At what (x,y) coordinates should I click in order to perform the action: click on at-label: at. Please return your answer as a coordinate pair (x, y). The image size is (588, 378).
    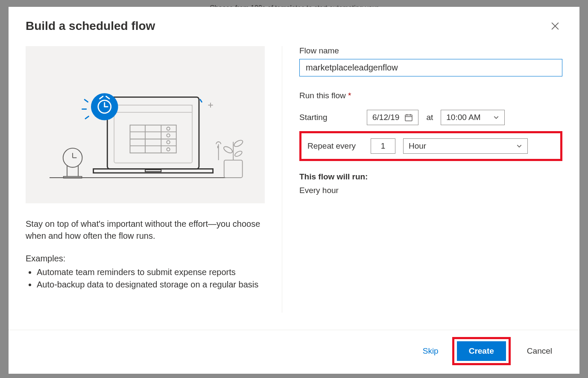
    Looking at the image, I should click on (430, 117).